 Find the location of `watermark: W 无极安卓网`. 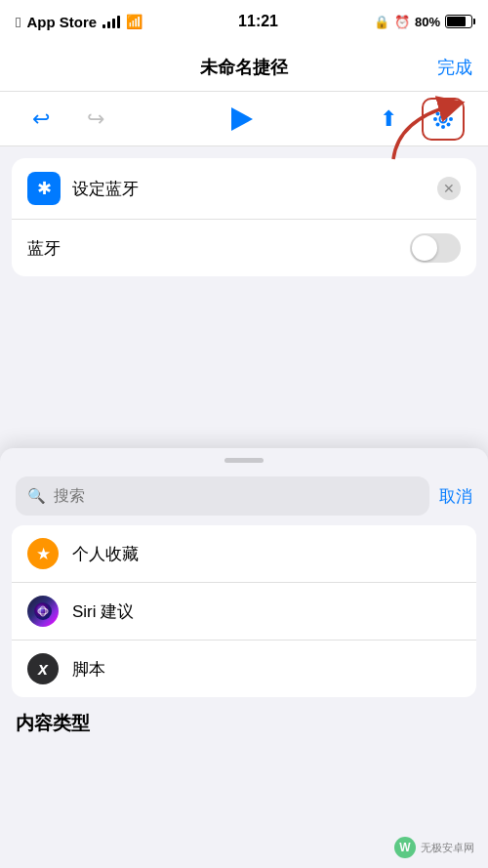

watermark: W 无极安卓网 is located at coordinates (434, 847).